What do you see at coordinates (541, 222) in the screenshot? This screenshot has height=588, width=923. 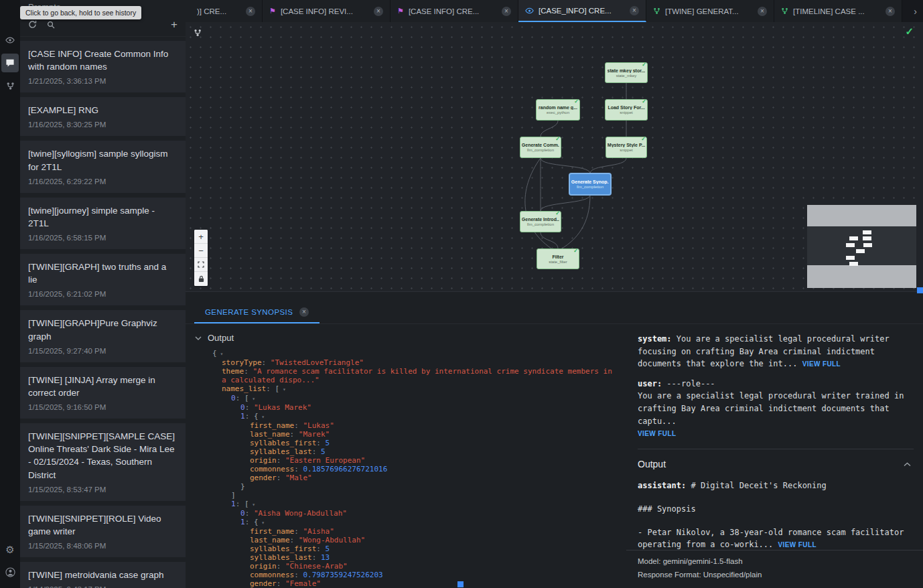 I see `graph-node: ✓ Generate Introd... llm_completion` at bounding box center [541, 222].